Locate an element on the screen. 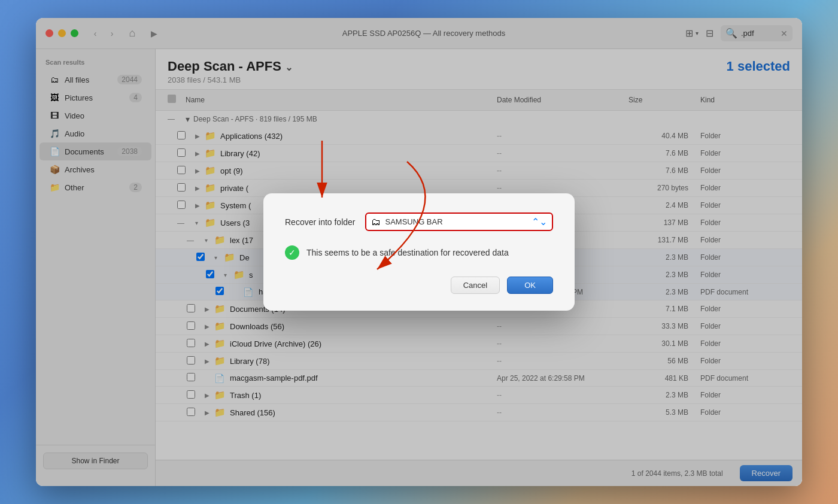 This screenshot has width=838, height=504. folder-selector: 🗂 SAMSUNG BAR ⌃⌄ is located at coordinates (459, 221).